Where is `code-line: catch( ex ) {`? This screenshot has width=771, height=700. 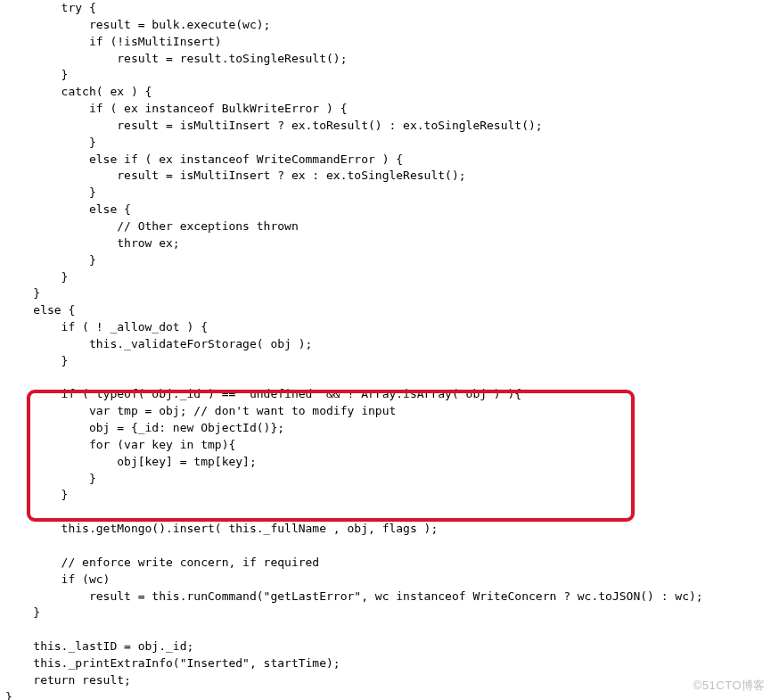 code-line: catch( ex ) { is located at coordinates (78, 91).